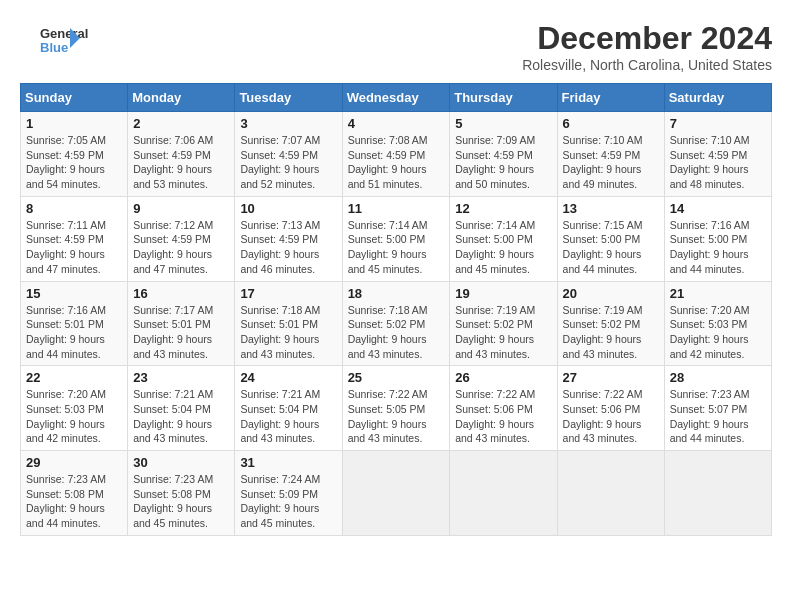 The image size is (792, 612). I want to click on calendar-day-cell: 14 Sunrise: 7:16 AMSunset: 5:00 PMDaylig…, so click(718, 238).